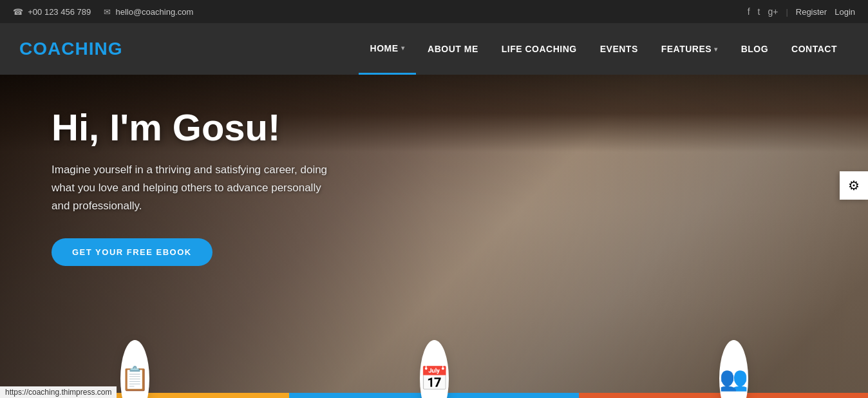 This screenshot has width=868, height=398. Describe the element at coordinates (690, 49) in the screenshot. I see `nav-link-features: FEATURES ▾` at that location.